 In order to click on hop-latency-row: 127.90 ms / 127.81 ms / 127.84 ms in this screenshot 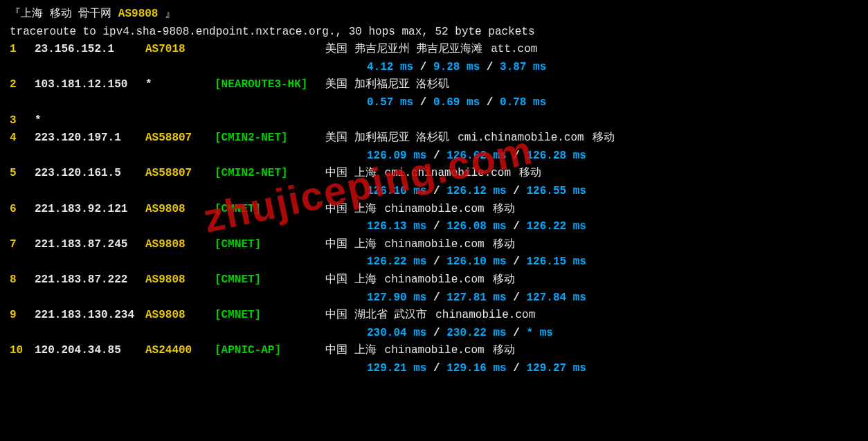, I will do `click(434, 298)`.